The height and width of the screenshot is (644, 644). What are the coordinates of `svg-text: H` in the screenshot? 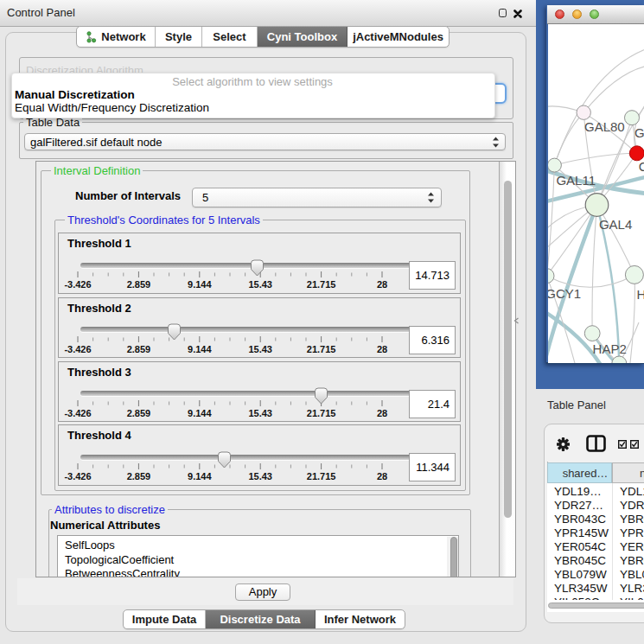 It's located at (640, 294).